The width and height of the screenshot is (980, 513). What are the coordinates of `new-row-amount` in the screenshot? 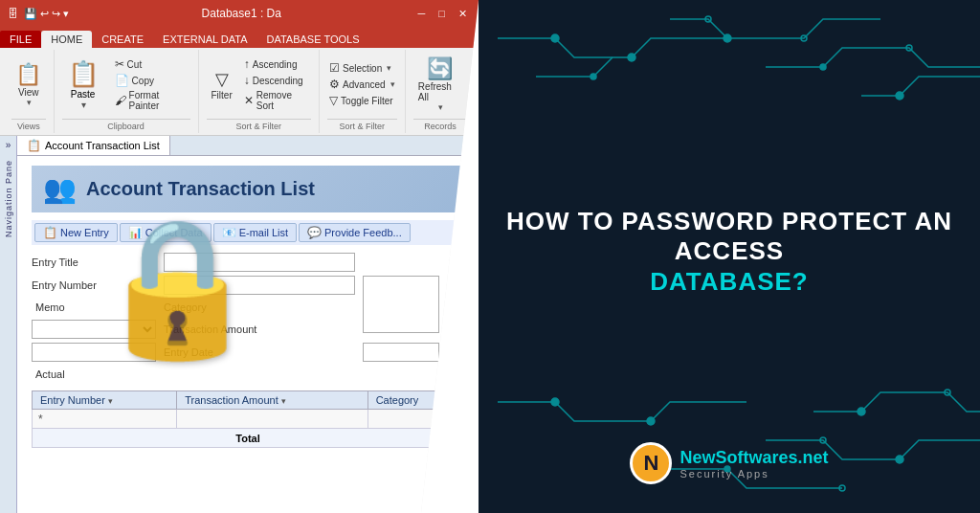 It's located at (272, 419).